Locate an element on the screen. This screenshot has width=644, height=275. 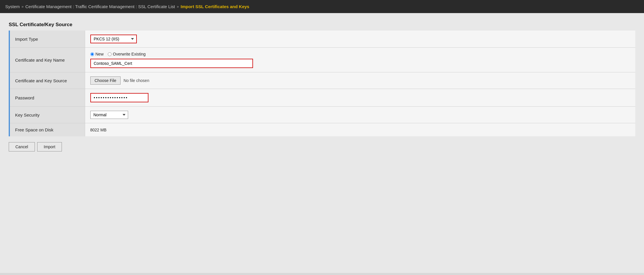
free-space-row: Free Space on Disk 8022 MB is located at coordinates (322, 130).